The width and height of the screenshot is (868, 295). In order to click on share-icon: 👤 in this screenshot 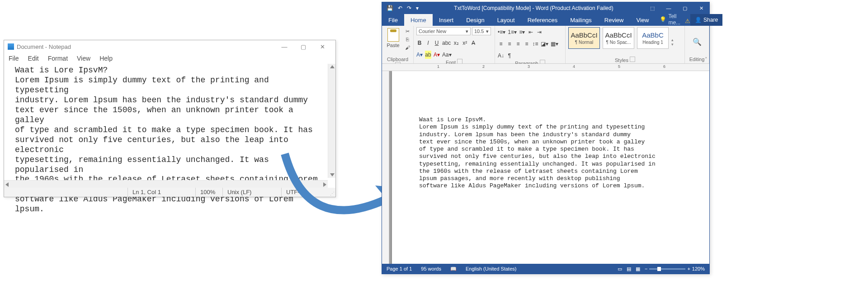, I will do `click(698, 20)`.